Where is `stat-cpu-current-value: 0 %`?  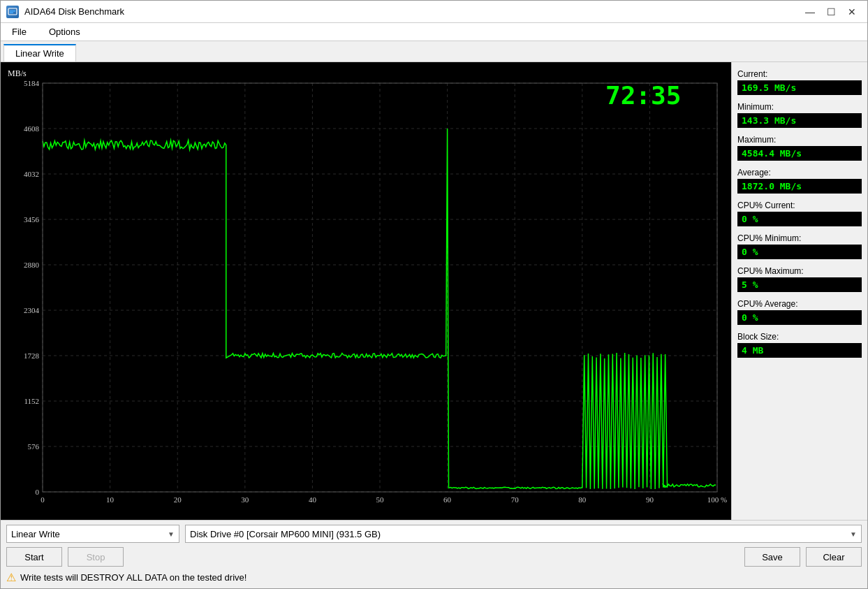
stat-cpu-current-value: 0 % is located at coordinates (800, 219).